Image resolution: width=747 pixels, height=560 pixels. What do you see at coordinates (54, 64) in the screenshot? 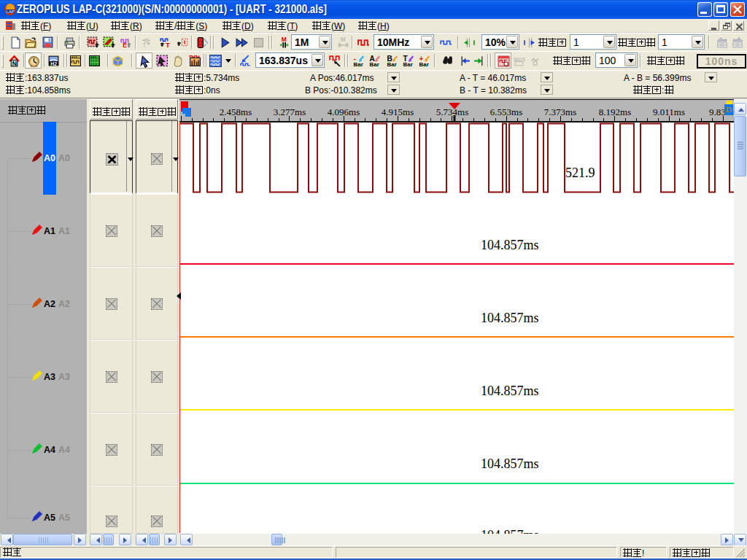
I see `svg-text: H2` at bounding box center [54, 64].